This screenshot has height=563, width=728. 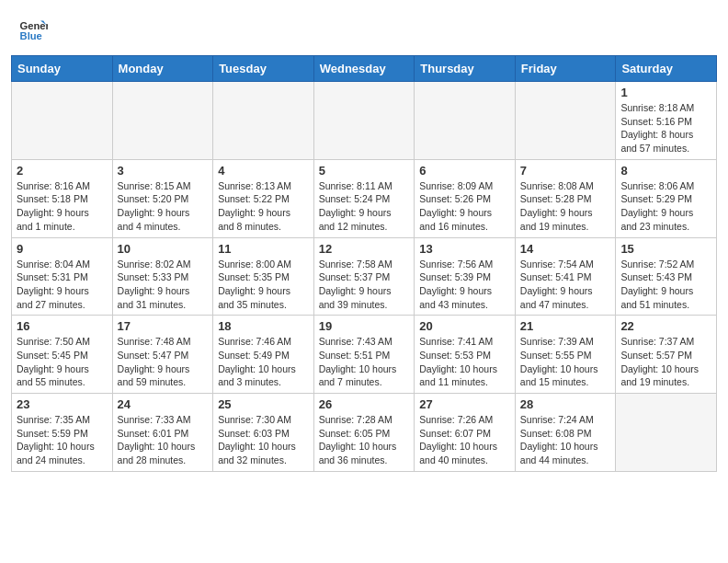 What do you see at coordinates (364, 69) in the screenshot?
I see `calendar-header-row: SundayMondayTuesdayWednesdayThursdayFrid…` at bounding box center [364, 69].